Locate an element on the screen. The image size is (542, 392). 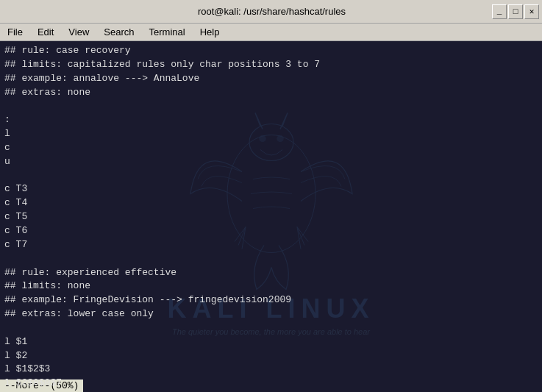
term-line: c T3 is located at coordinates (271, 190).